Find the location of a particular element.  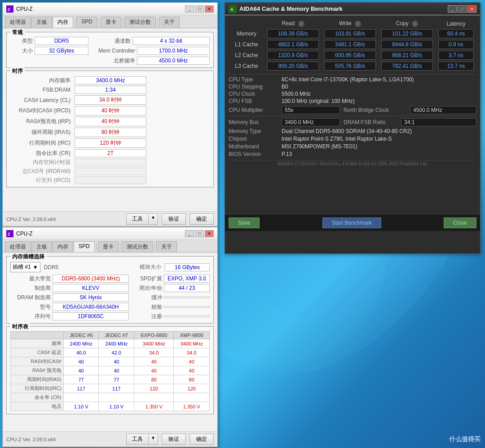

ras-rp-label: RAS#预充电 (tRP) is located at coordinates (42, 121).